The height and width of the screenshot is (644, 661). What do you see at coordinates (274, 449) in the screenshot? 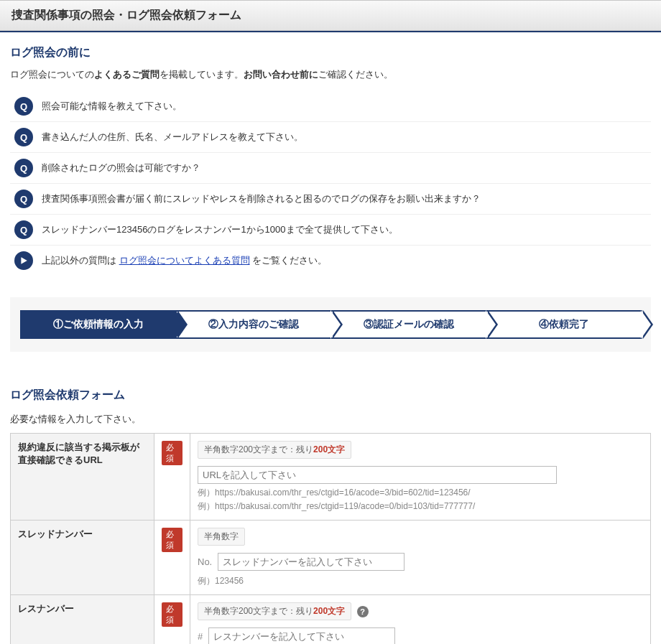
I see `hint-url: 半角数字200文字まで：残り200文字` at bounding box center [274, 449].